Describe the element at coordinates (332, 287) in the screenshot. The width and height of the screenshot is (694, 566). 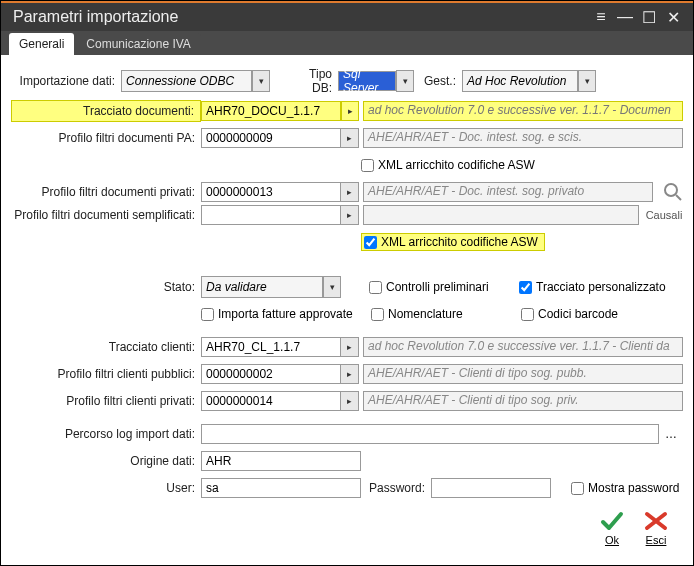
I see `stato-dropdown-icon: ▾` at that location.